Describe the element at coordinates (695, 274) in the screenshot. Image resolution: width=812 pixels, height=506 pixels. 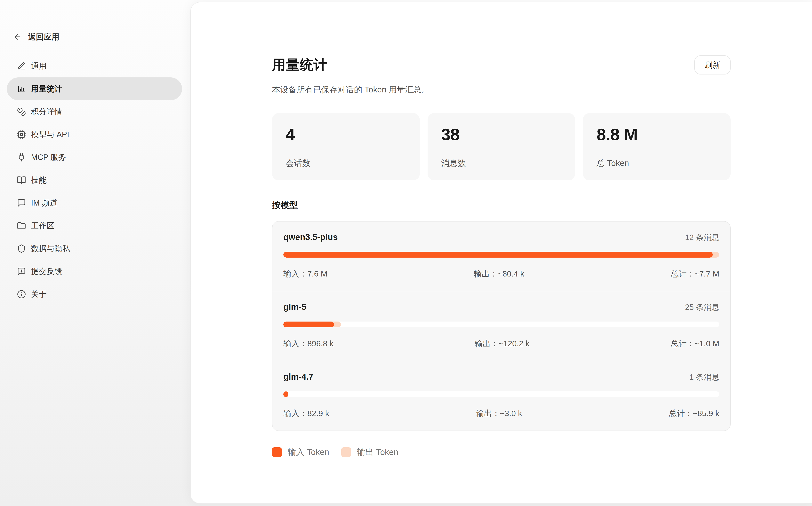
I see `total-stat: 总计：~7.7 M` at that location.